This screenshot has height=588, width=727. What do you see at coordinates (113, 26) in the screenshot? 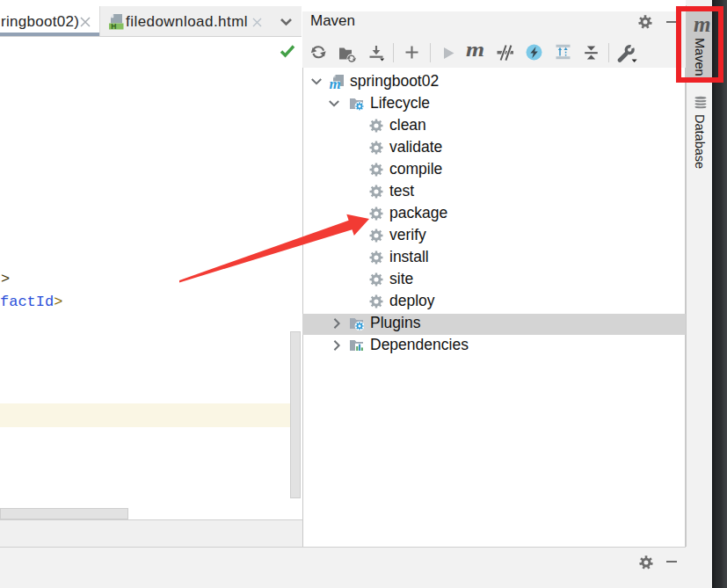
I see `svg-text: H` at bounding box center [113, 26].